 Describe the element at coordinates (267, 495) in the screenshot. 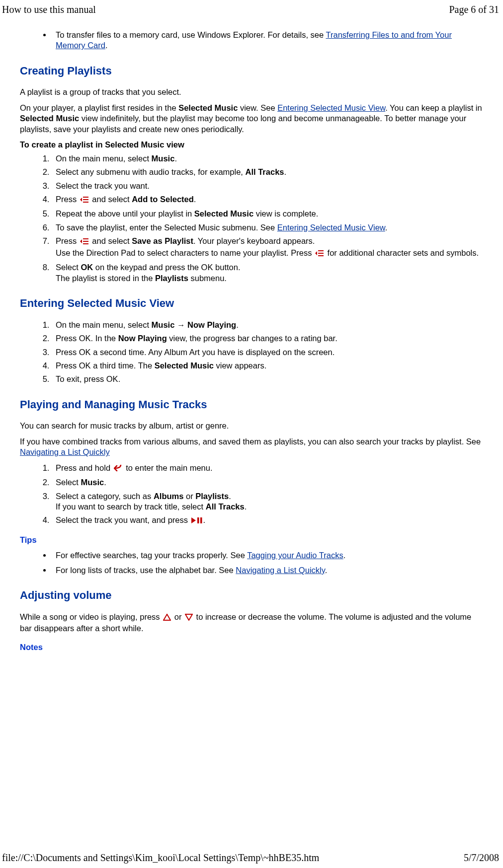

I see `playing-steps: Press and hold to enter the main menu. S…` at that location.